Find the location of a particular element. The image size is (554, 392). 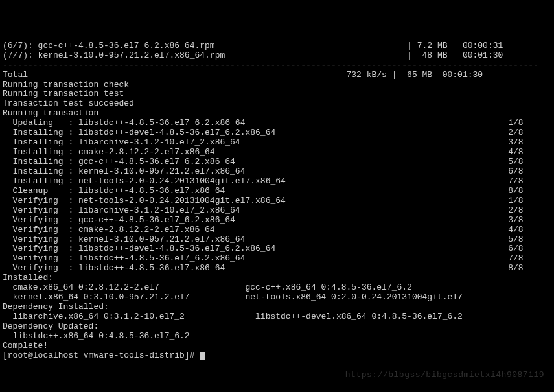

terminal-line: (7/7): kernel-3.10.0-957.21.2.el7.x86_64… is located at coordinates (277, 56).